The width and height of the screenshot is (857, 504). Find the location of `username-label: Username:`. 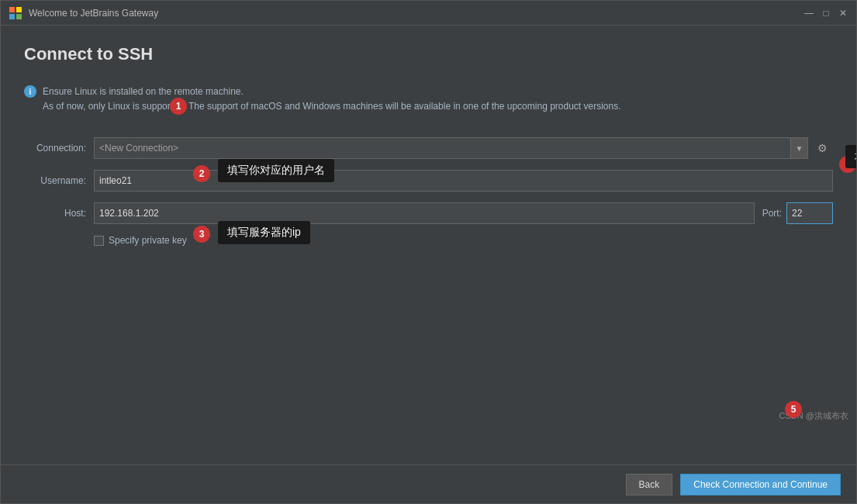

username-label: Username: is located at coordinates (59, 181).